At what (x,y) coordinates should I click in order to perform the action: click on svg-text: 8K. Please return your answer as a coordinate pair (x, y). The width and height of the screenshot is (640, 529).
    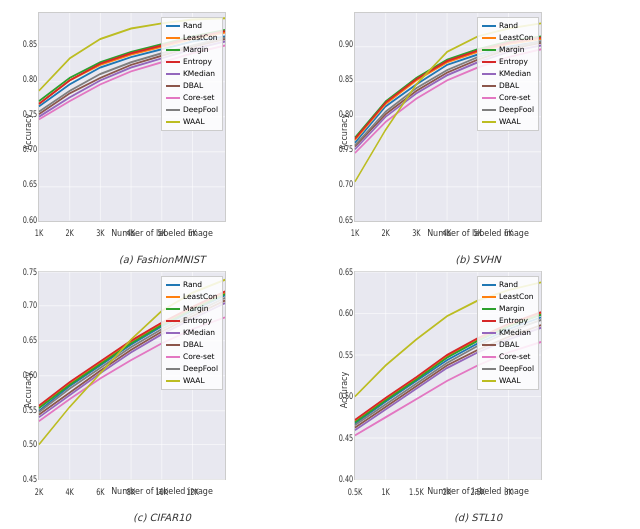
    Looking at the image, I should click on (132, 492).